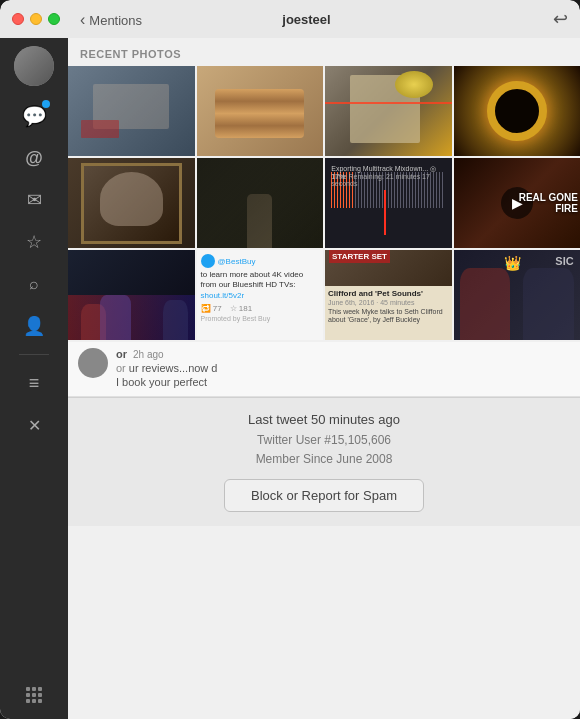  I want to click on last-tweet: Last tweet 50 minutes ago, so click(324, 420).